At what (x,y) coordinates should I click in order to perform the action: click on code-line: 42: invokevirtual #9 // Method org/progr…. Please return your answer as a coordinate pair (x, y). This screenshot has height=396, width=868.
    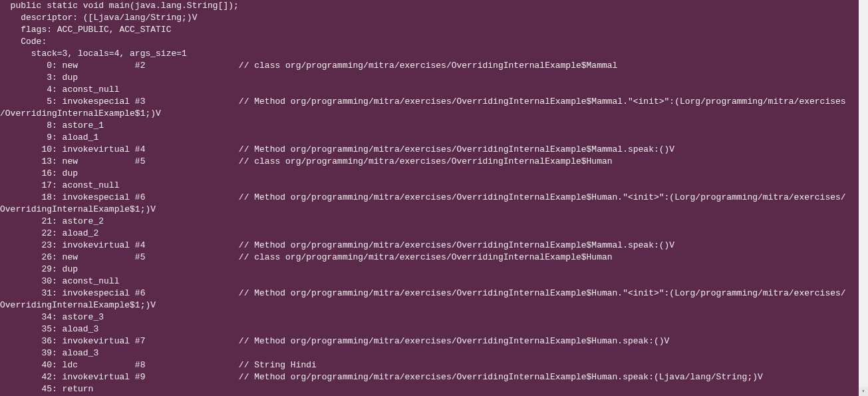
    Looking at the image, I should click on (430, 377).